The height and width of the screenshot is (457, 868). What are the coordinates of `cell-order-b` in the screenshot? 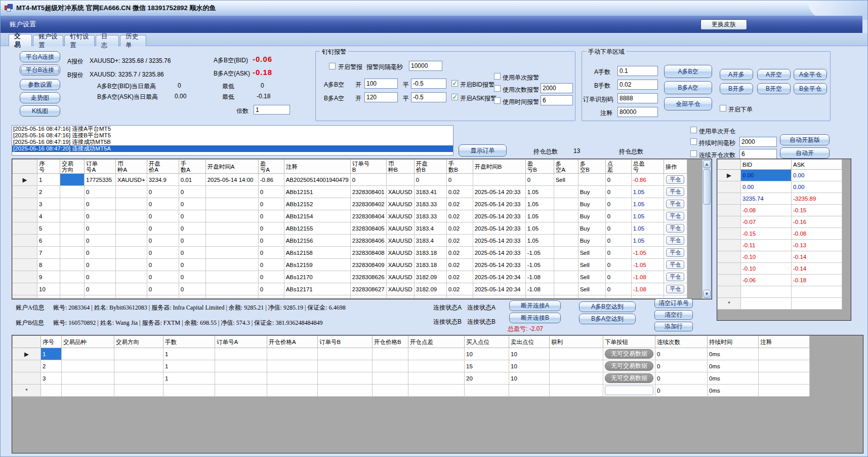 It's located at (345, 354).